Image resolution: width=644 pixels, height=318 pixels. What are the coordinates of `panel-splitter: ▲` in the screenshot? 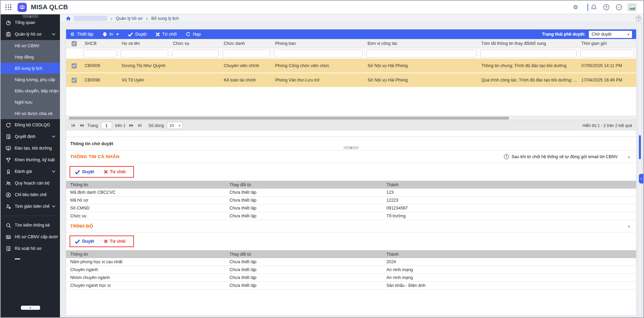 It's located at (351, 148).